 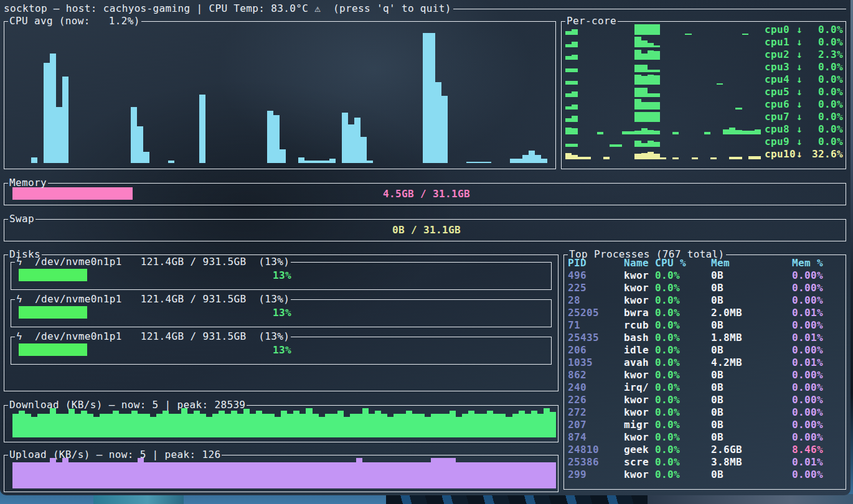 I want to click on core-name: cpu7, so click(x=781, y=117).